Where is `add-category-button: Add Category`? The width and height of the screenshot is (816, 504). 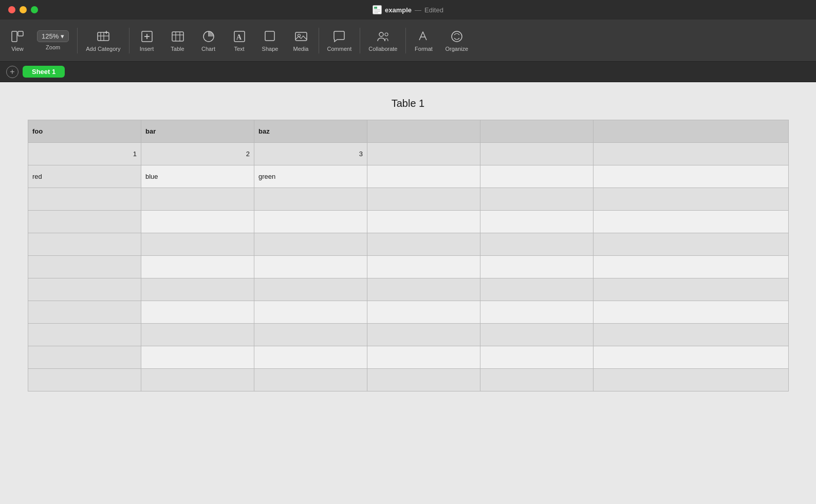
add-category-button: Add Category is located at coordinates (103, 41).